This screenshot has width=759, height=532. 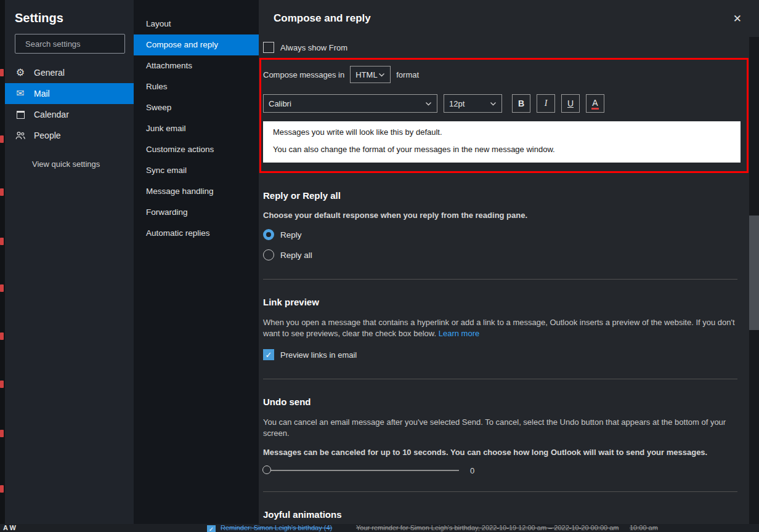 I want to click on reply-section-description: Choose your default response when you re…, so click(x=506, y=216).